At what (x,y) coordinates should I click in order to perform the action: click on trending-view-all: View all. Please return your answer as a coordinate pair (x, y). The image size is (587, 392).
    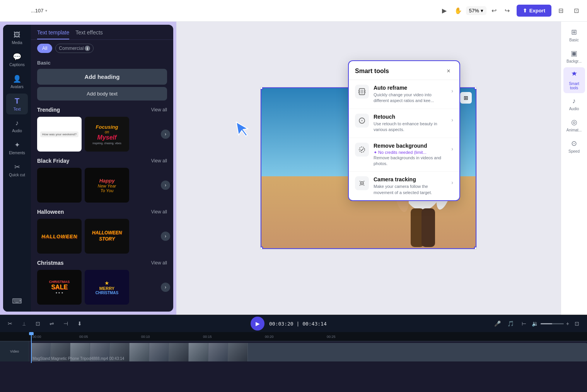
    Looking at the image, I should click on (159, 110).